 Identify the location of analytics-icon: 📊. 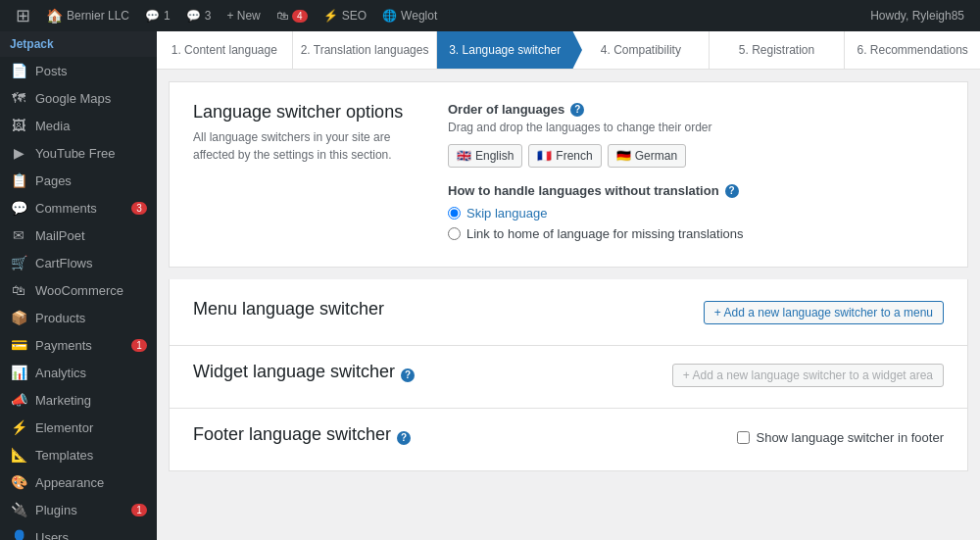
(19, 372).